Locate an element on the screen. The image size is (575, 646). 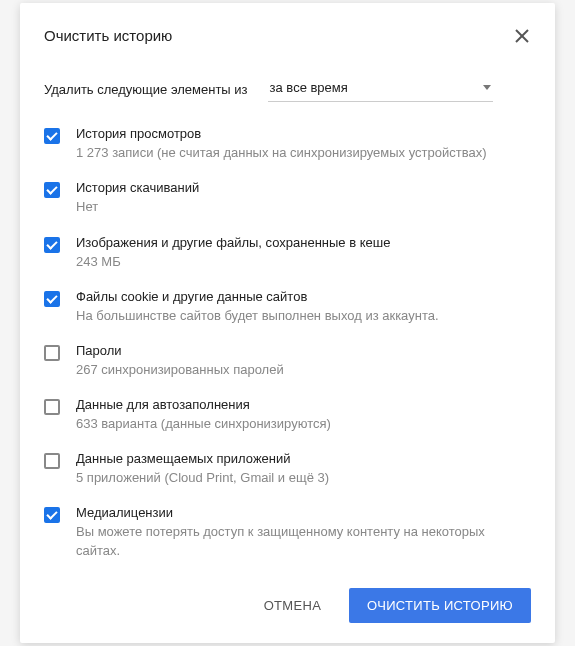
option-row: МедиалицензииВы можете потерять доступ к… is located at coordinates (288, 532).